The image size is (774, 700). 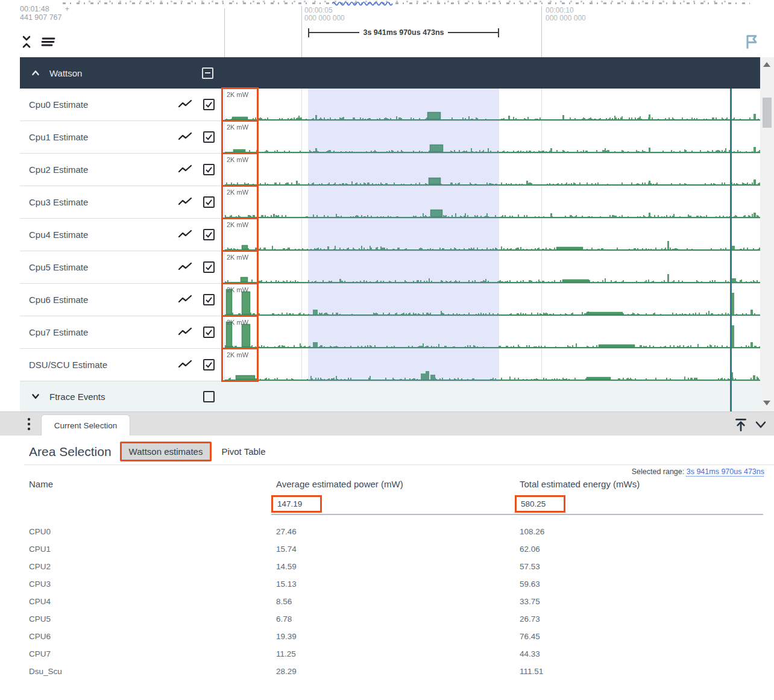 What do you see at coordinates (244, 452) in the screenshot?
I see `tab-pivot-table: Pivot Table` at bounding box center [244, 452].